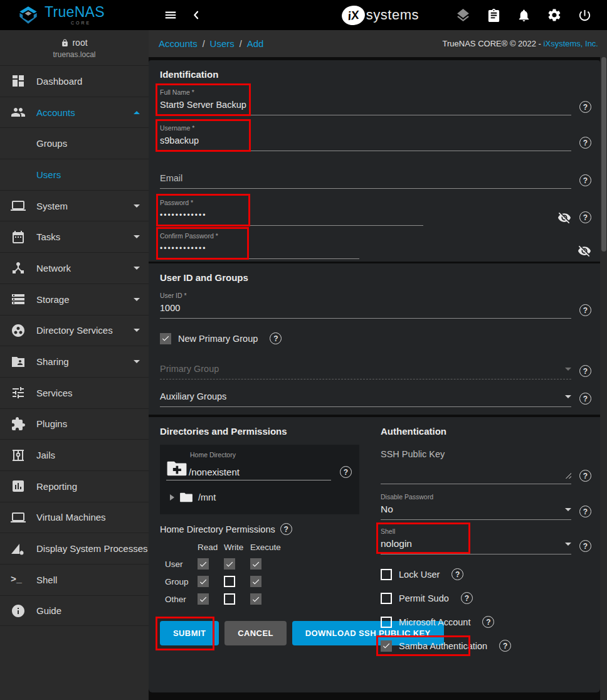 This screenshot has width=607, height=700. What do you see at coordinates (524, 15) in the screenshot?
I see `bell-icon` at bounding box center [524, 15].